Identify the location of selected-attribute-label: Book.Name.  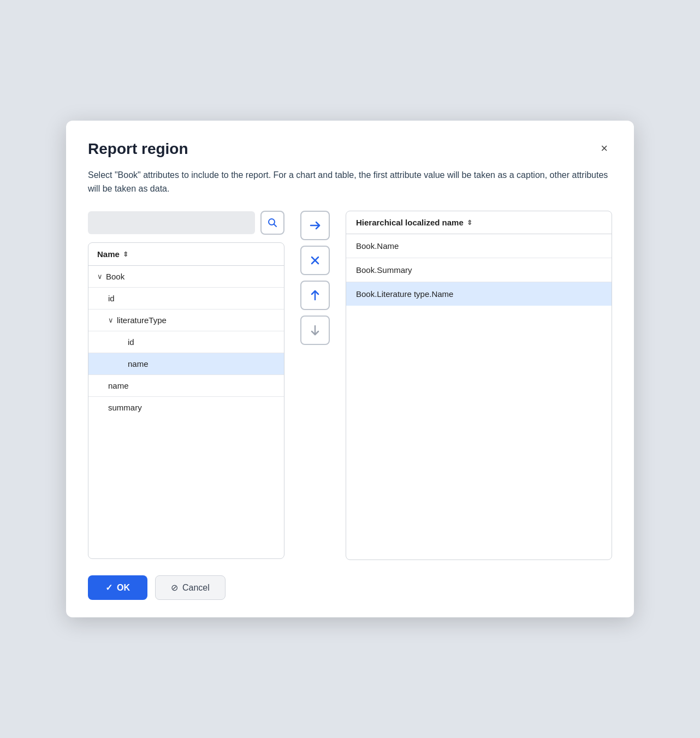
(377, 246).